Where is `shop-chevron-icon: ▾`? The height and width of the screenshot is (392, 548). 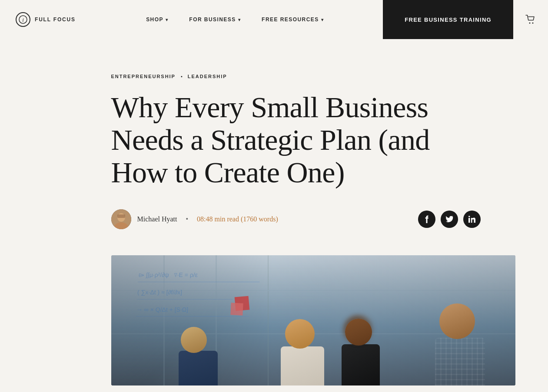 shop-chevron-icon: ▾ is located at coordinates (167, 20).